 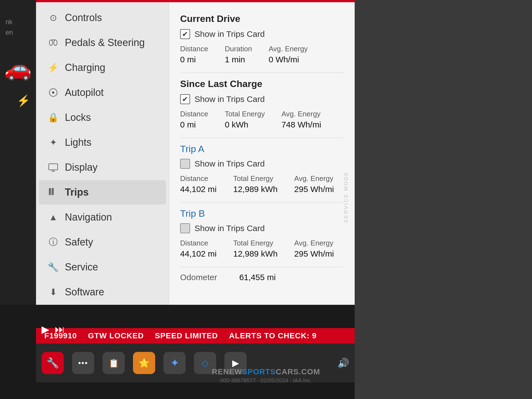 What do you see at coordinates (144, 363) in the screenshot?
I see `star-button: ⭐` at bounding box center [144, 363].